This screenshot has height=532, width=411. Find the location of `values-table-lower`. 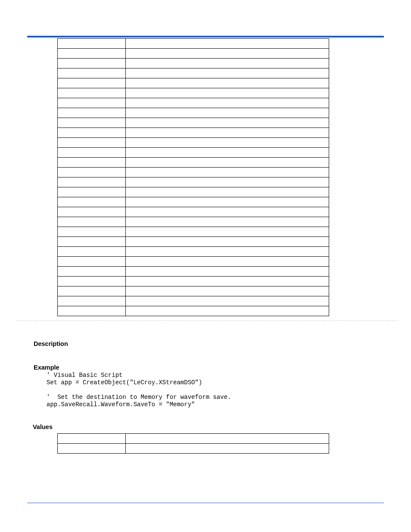

values-table-lower is located at coordinates (193, 444).